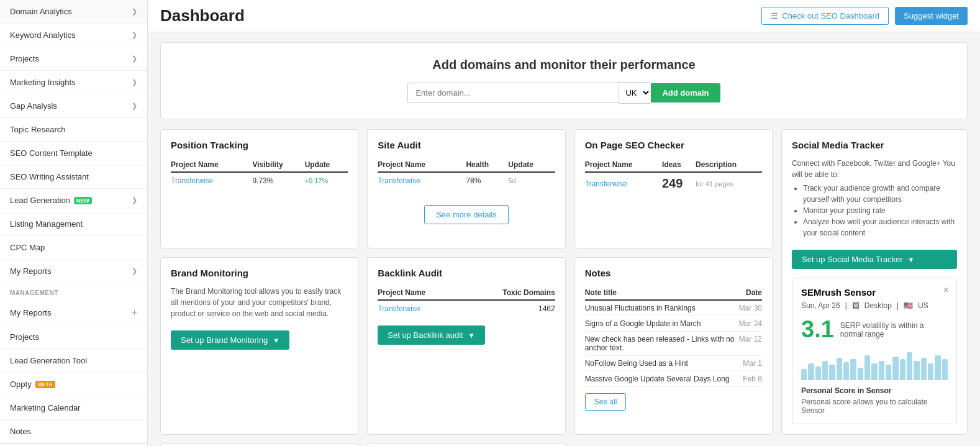  I want to click on sensor-country: US, so click(923, 306).